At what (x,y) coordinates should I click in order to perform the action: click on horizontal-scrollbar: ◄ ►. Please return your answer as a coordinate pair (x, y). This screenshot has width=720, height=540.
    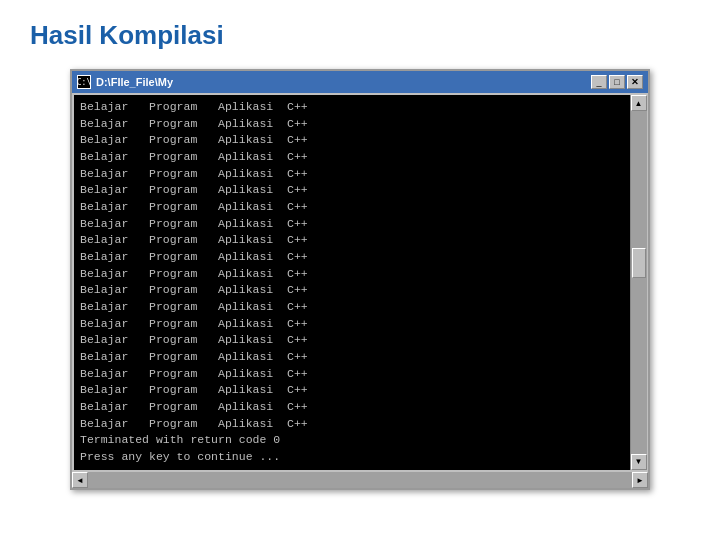
    Looking at the image, I should click on (360, 480).